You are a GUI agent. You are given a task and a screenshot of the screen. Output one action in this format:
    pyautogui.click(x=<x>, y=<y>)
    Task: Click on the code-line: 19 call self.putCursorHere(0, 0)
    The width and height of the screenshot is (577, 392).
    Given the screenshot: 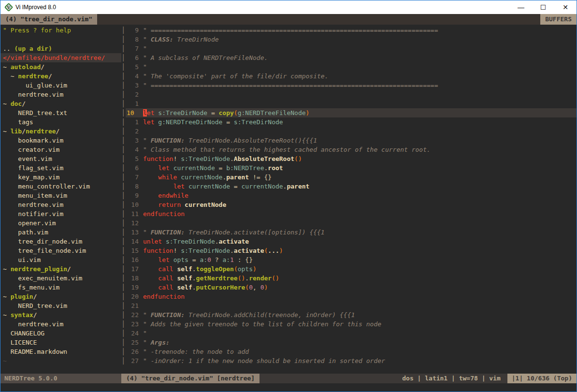 What is the action you would take?
    pyautogui.click(x=351, y=287)
    